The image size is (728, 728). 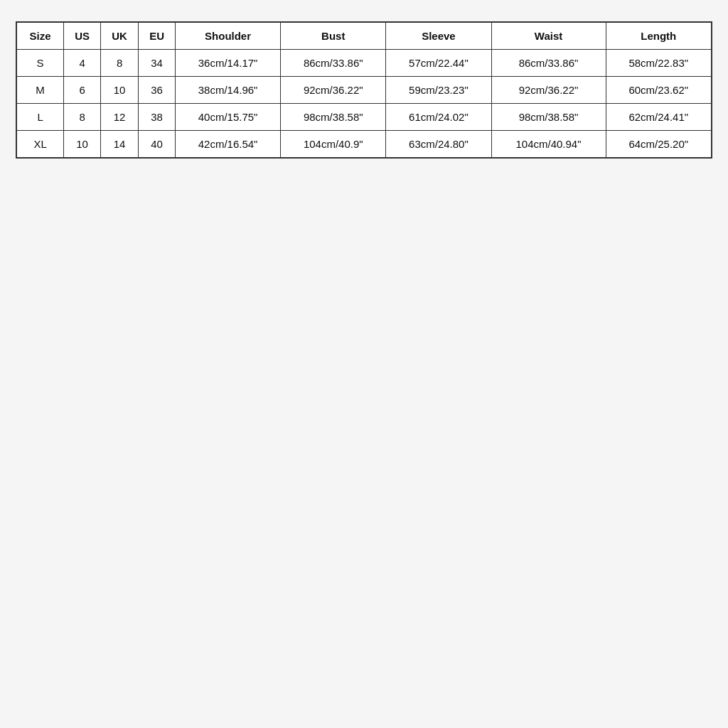 I want to click on table-row: S483436cm/14.17"86cm/33.86"57cm/22.44"86…, so click(x=364, y=63).